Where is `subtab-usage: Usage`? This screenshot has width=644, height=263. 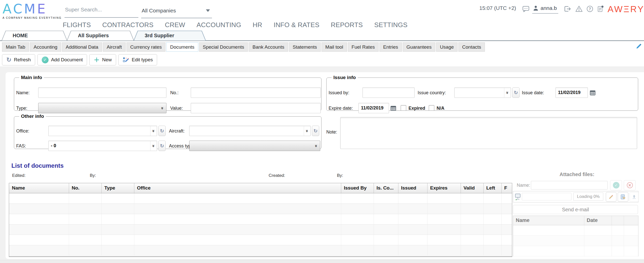
subtab-usage: Usage is located at coordinates (447, 47).